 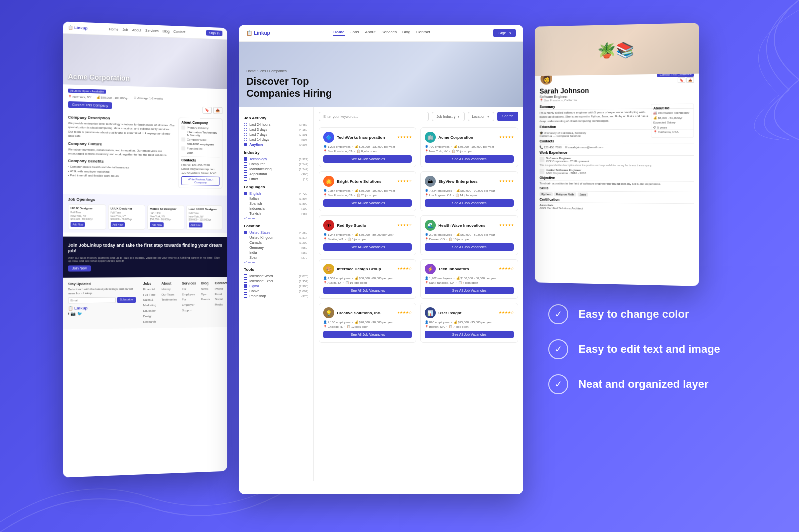 What do you see at coordinates (117, 224) in the screenshot?
I see `add-now-btn-2: Add Now` at bounding box center [117, 224].